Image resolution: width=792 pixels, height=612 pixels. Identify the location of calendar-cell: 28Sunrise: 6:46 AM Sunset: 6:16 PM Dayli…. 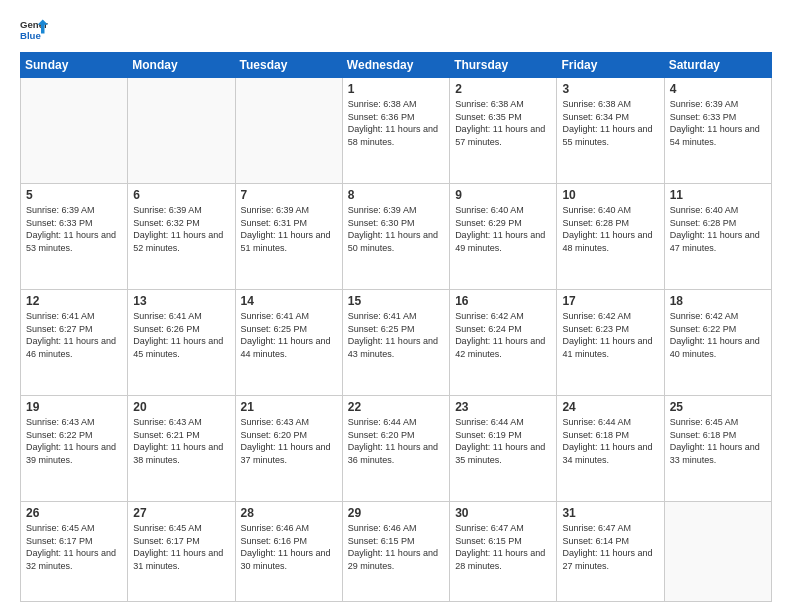
(288, 552).